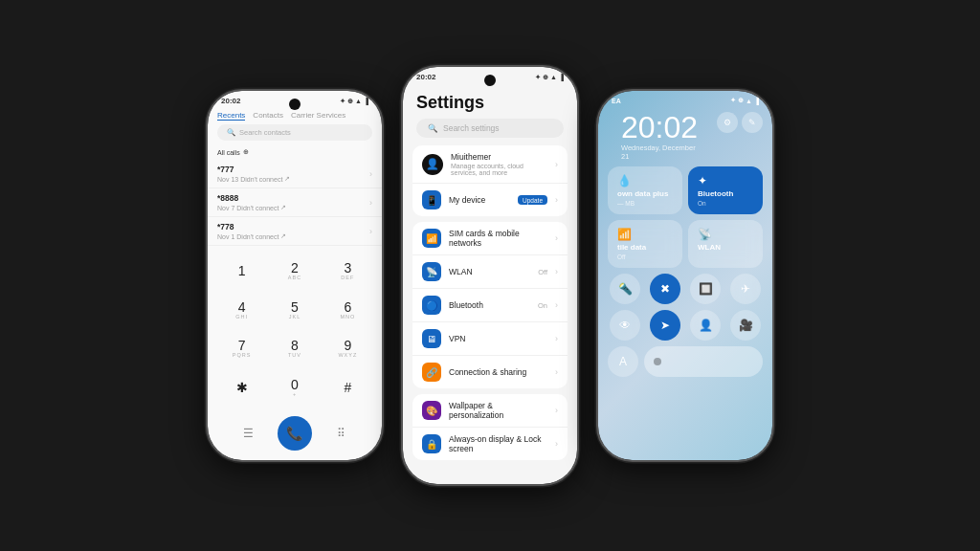 The height and width of the screenshot is (551, 980). What do you see at coordinates (295, 310) in the screenshot?
I see `dial-key-5: 5JKL` at bounding box center [295, 310].